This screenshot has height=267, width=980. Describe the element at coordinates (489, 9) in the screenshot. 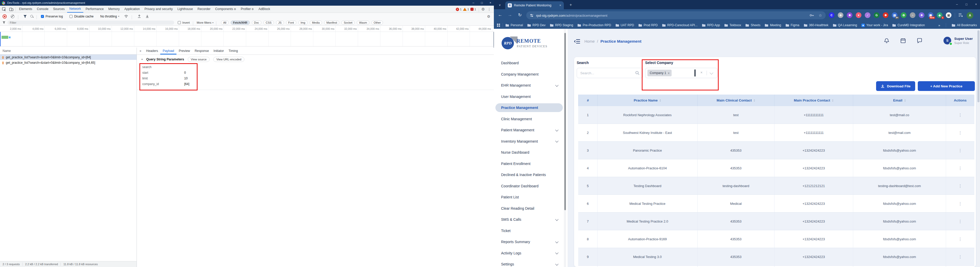

I see `devtools-menu-icon: ⋮` at that location.